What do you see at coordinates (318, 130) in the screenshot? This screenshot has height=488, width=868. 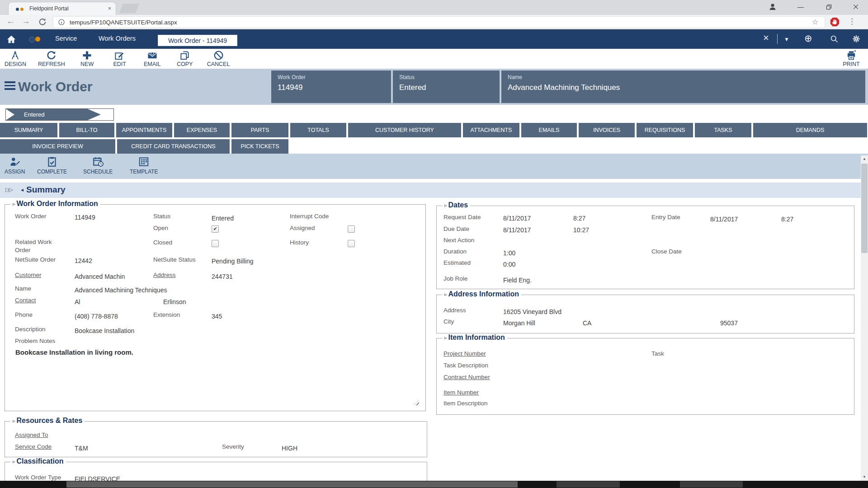 I see `tab-totals: TOTALS` at bounding box center [318, 130].